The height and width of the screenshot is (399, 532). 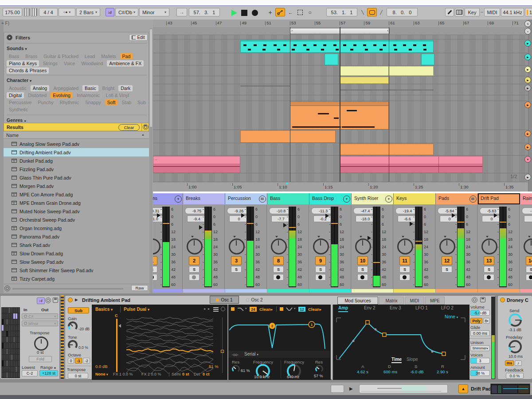 I want to click on res1-value: 61 %, so click(x=246, y=371).